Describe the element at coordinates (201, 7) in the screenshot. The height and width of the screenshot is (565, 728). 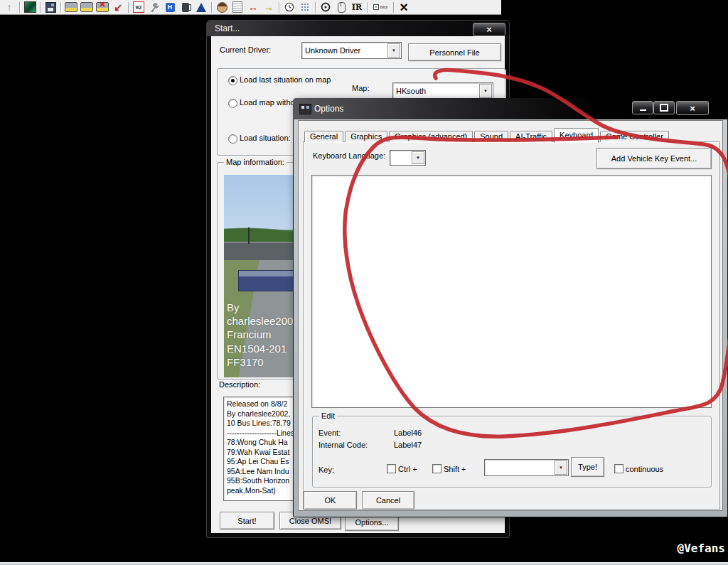
I see `uniform-button` at that location.